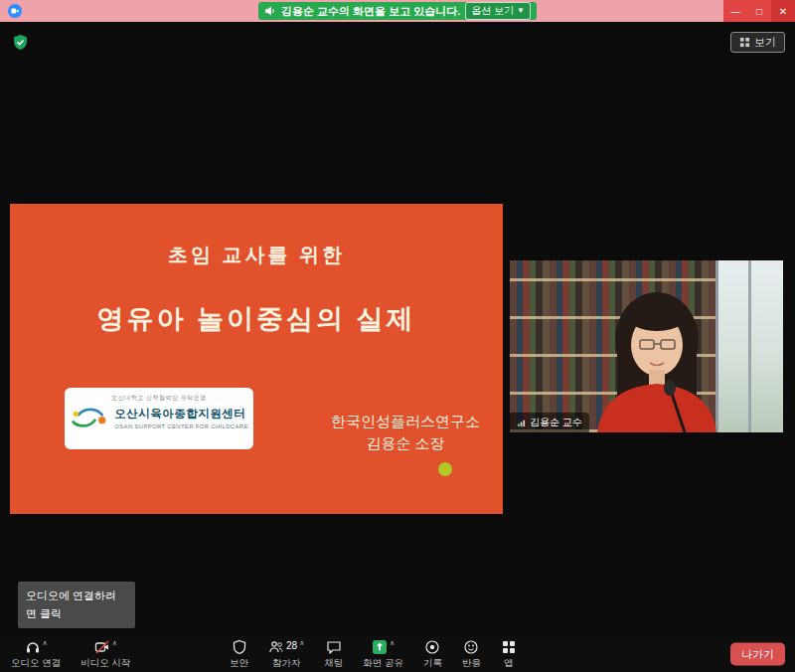  Describe the element at coordinates (405, 421) in the screenshot. I see `organization-name: 한국인성플러스연구소` at that location.